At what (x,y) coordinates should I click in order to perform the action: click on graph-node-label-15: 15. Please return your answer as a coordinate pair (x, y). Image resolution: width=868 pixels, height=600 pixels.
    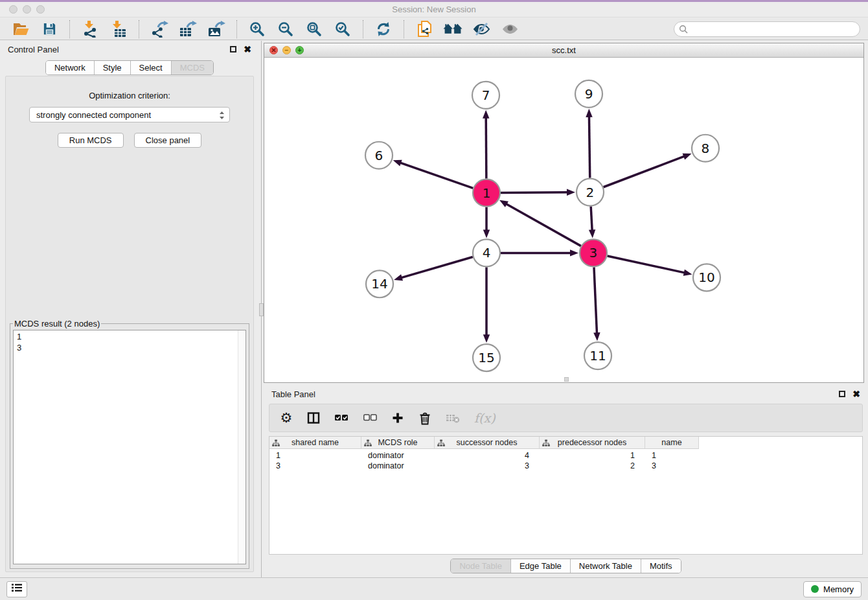
    Looking at the image, I should click on (486, 358).